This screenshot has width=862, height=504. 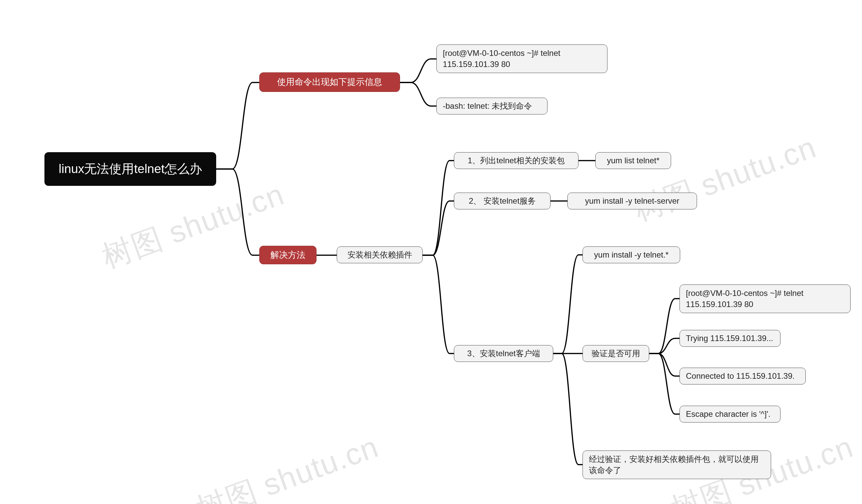 What do you see at coordinates (730, 414) in the screenshot?
I see `verify-line-4: Escape character is '^]'.` at bounding box center [730, 414].